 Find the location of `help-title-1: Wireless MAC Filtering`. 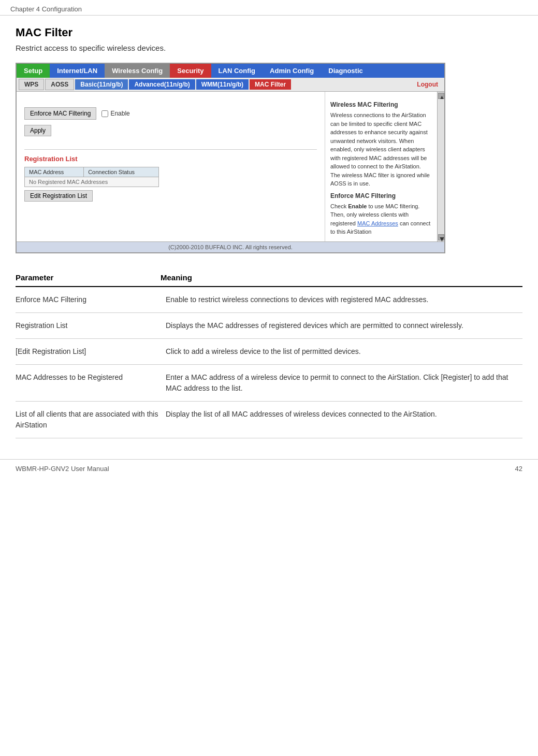

help-title-1: Wireless MAC Filtering is located at coordinates (381, 105).